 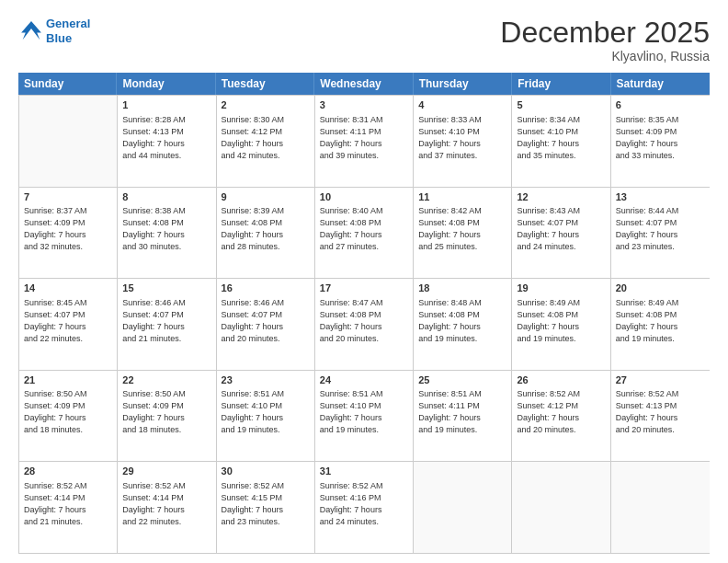 I want to click on day-number: 24, so click(x=364, y=381).